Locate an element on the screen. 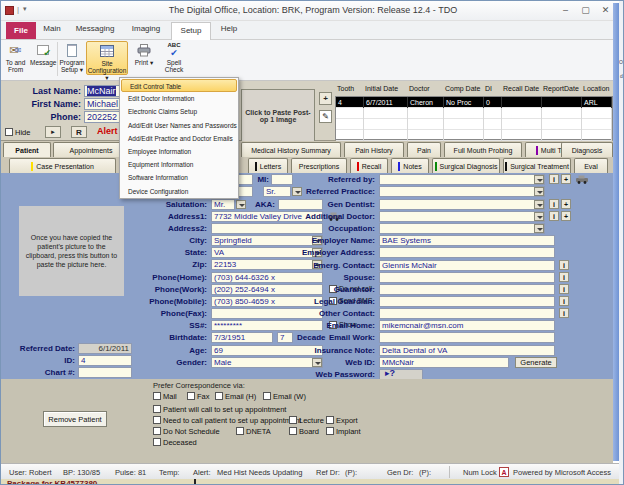 The height and width of the screenshot is (485, 624). export-checkbox is located at coordinates (330, 420).